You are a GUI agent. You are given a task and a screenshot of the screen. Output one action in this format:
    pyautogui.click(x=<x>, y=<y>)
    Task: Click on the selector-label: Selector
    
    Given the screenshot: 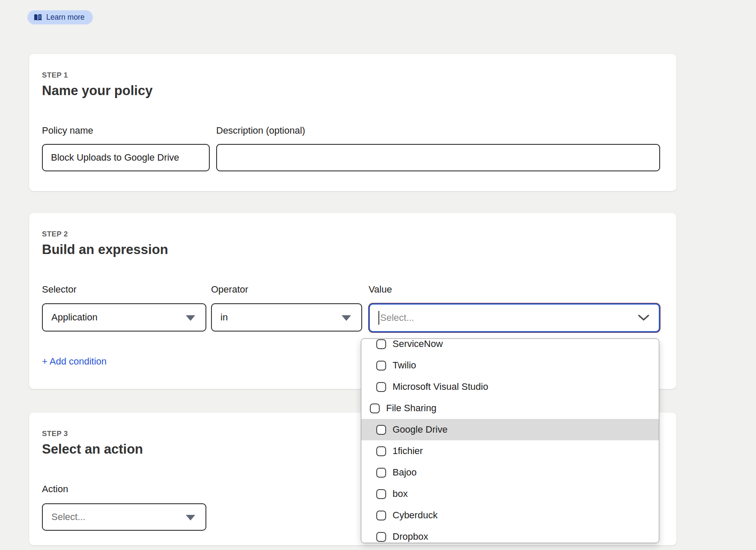 What is the action you would take?
    pyautogui.click(x=59, y=290)
    